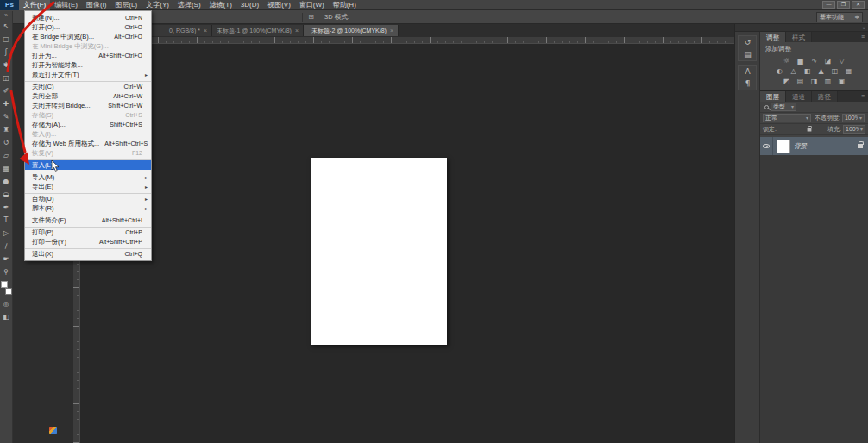 The image size is (868, 443). I want to click on canvas, so click(379, 252).